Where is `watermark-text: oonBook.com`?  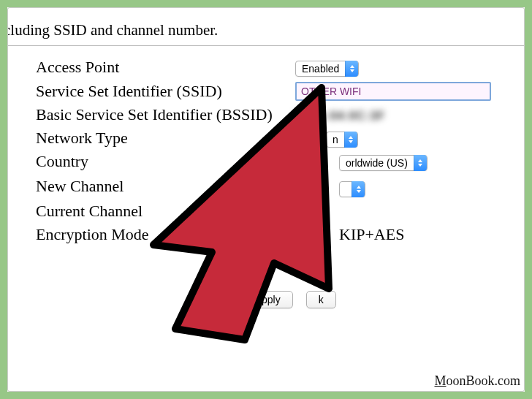
watermark-text: oonBook.com is located at coordinates (484, 381).